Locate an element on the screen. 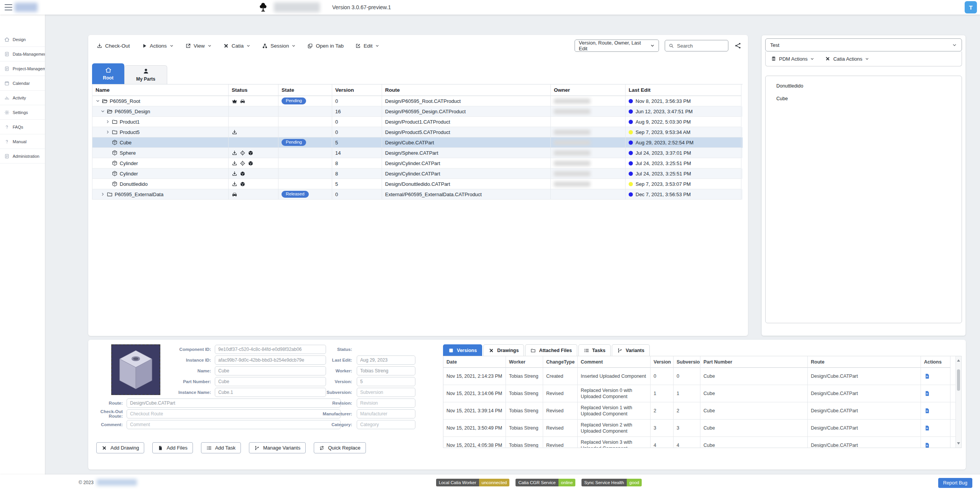 This screenshot has width=980, height=491. pdm-actions-button: PDM Actions is located at coordinates (792, 59).